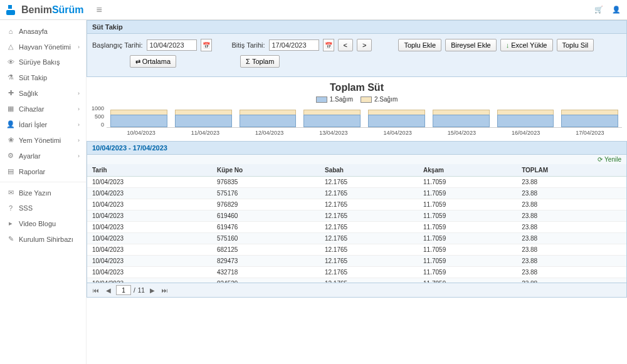 This screenshot has height=364, width=627. I want to click on sidebar-item: ⌂Anasayfa, so click(43, 31).